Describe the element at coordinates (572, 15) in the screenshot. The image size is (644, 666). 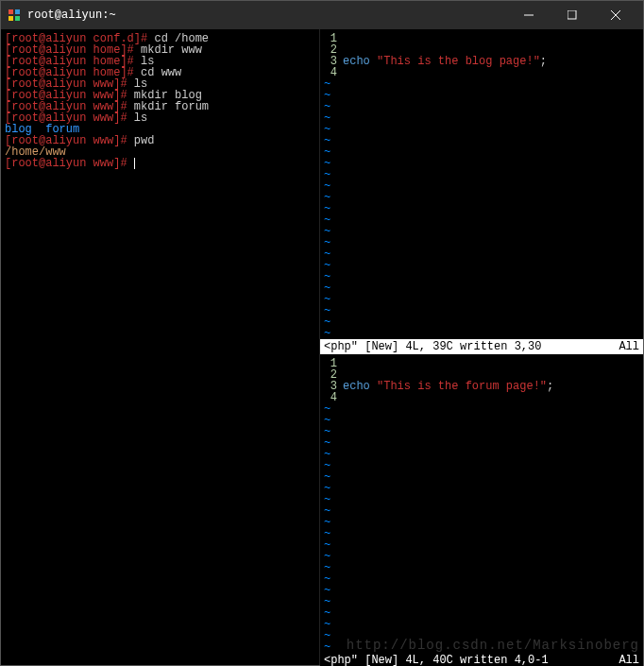
I see `window-controls` at that location.